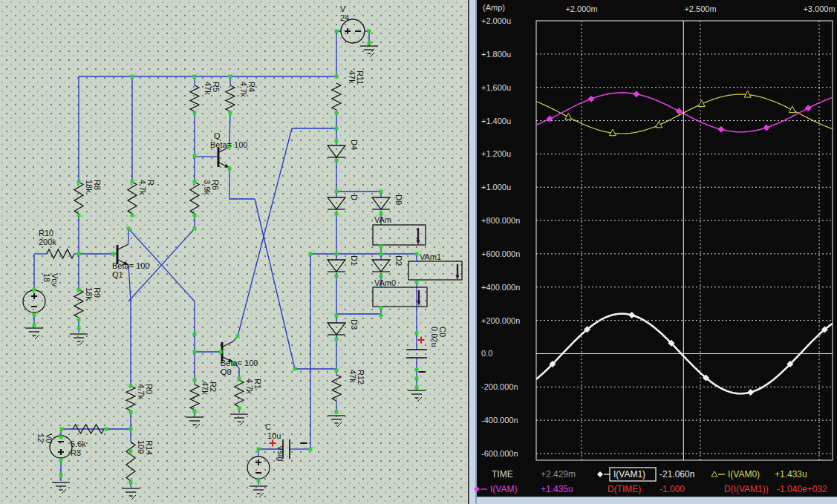  Describe the element at coordinates (381, 266) in the screenshot. I see `component-D2` at that location.